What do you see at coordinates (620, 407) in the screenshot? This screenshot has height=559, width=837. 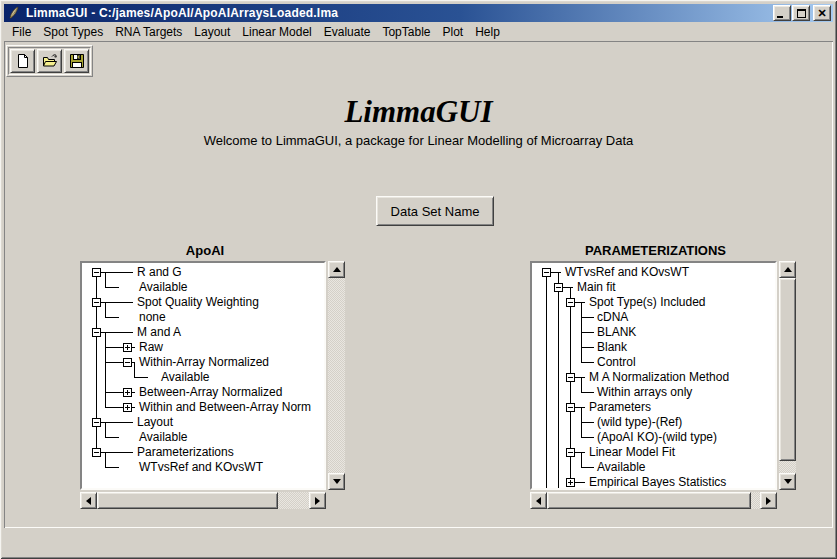 I see `tree-item-label: Parameters` at bounding box center [620, 407].